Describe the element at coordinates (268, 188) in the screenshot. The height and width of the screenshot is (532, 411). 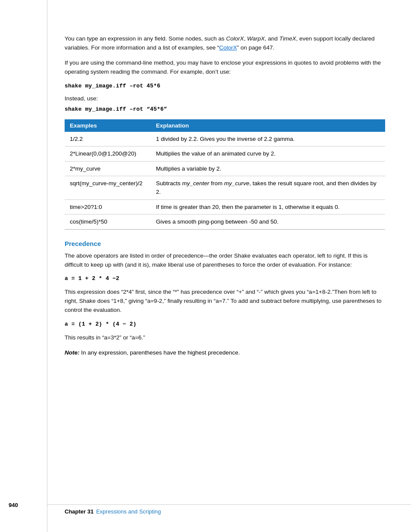
I see `explanation-cell: Subtracts my_center from my_curve, takes…` at that location.